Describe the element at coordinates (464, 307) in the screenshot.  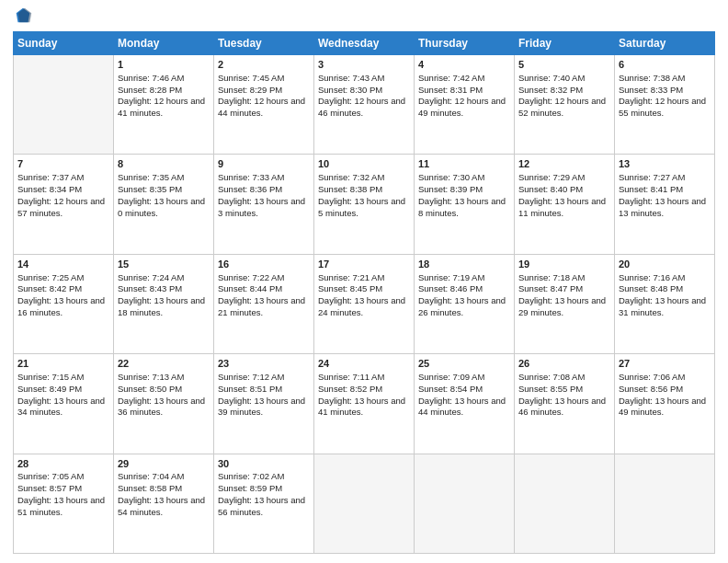
I see `daylight-text: Daylight: 13 hours and 26 minutes.` at that location.